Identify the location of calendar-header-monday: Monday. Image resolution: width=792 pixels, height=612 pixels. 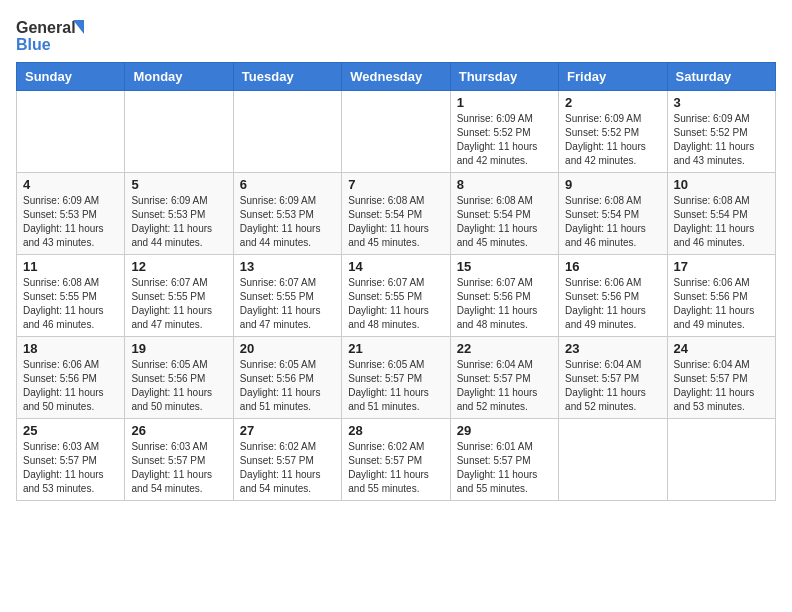
(179, 77).